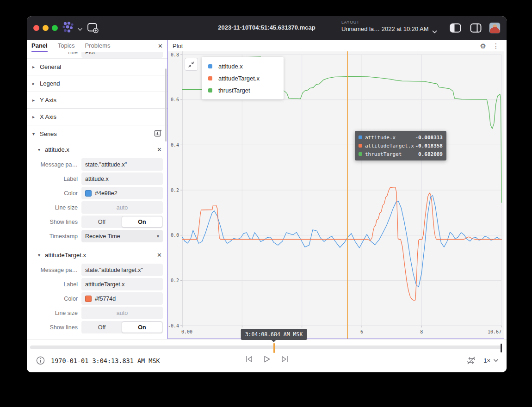  Describe the element at coordinates (471, 361) in the screenshot. I see `loop-off-icon` at that location.